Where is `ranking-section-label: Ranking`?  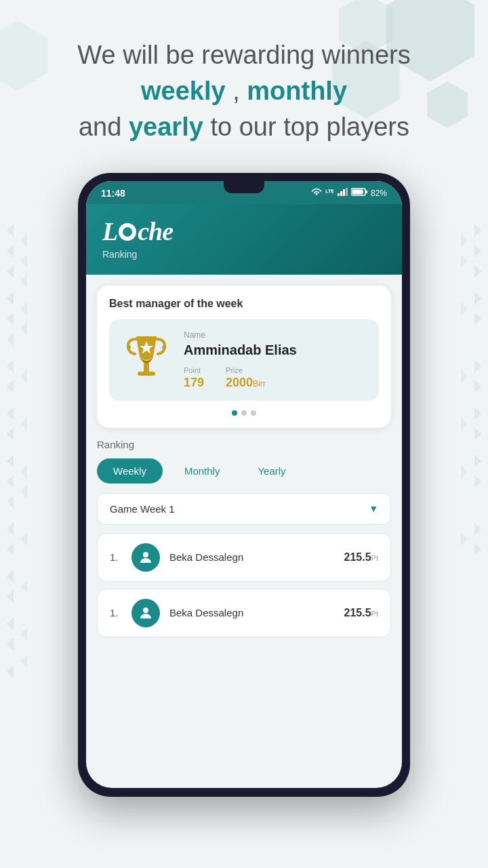
ranking-section-label: Ranking is located at coordinates (244, 445).